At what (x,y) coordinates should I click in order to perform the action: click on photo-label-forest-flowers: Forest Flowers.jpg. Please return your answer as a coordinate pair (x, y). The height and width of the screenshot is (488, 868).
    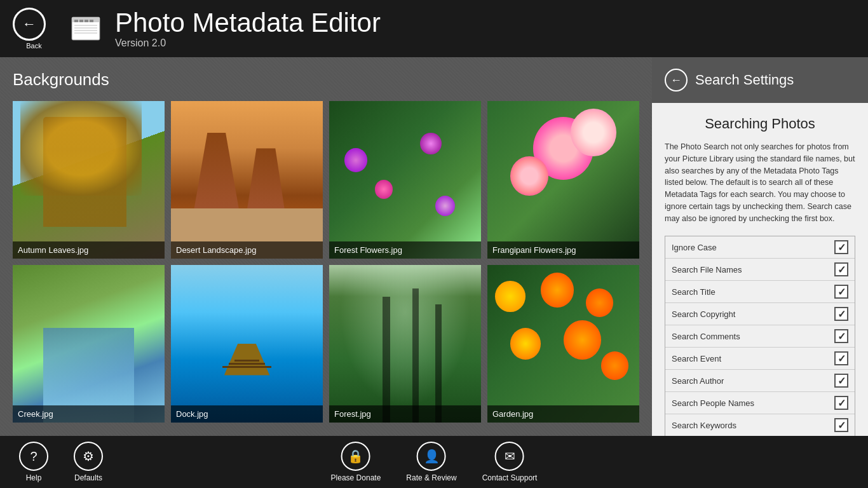
    Looking at the image, I should click on (405, 250).